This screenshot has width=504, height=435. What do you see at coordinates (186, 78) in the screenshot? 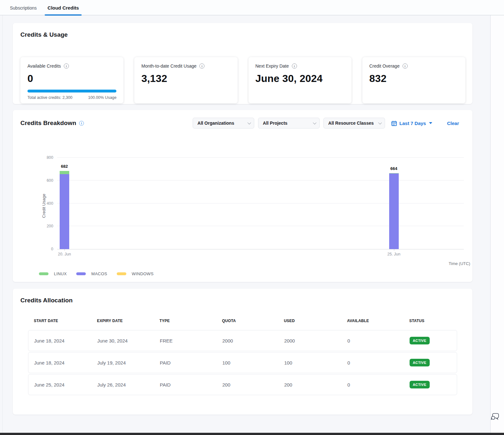
I see `mtd-usage-value: 3,132` at bounding box center [186, 78].